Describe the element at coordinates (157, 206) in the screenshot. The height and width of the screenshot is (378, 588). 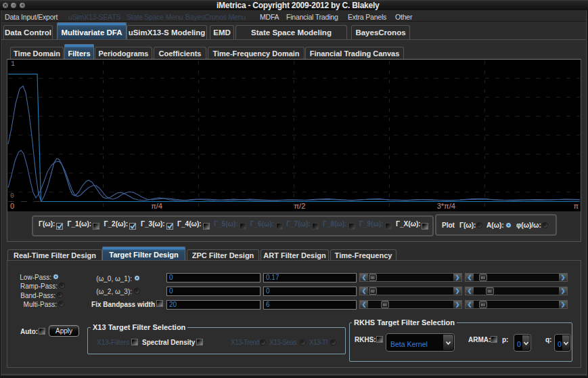
I see `svg-text: π/4` at that location.